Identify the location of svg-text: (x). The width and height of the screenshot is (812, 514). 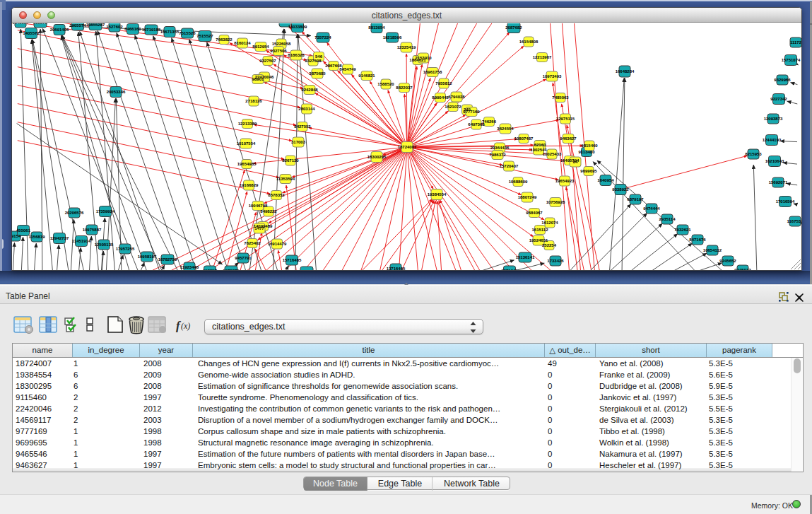
(185, 326).